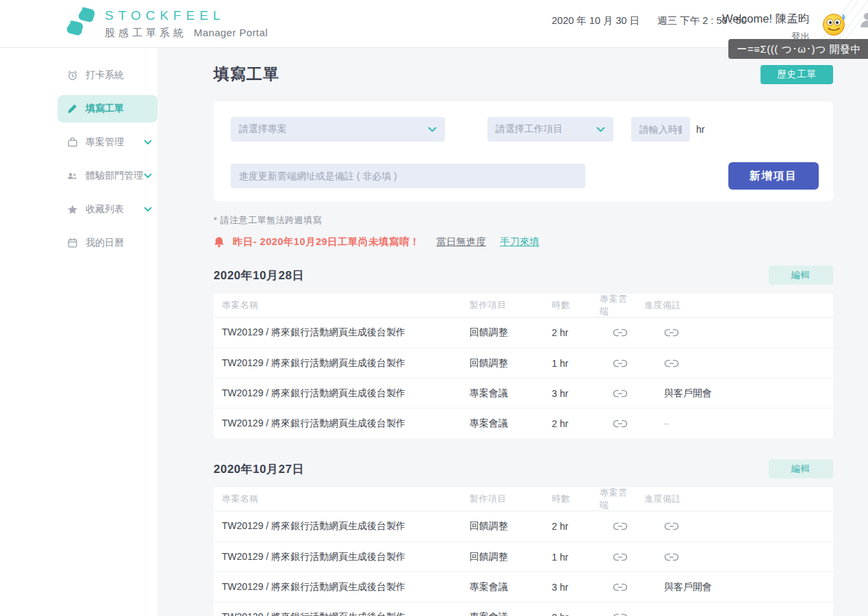  Describe the element at coordinates (107, 75) in the screenshot. I see `sidebar-item-punch-clock: 打卡系統` at that location.